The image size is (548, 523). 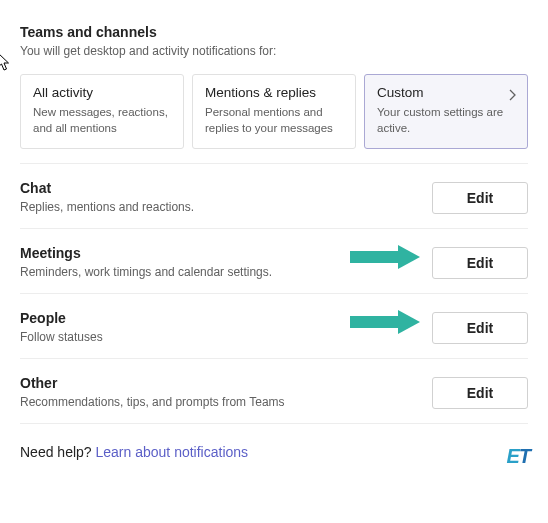 I want to click on option-all-activity: All activity New messages, reactions, an…, so click(x=102, y=112).